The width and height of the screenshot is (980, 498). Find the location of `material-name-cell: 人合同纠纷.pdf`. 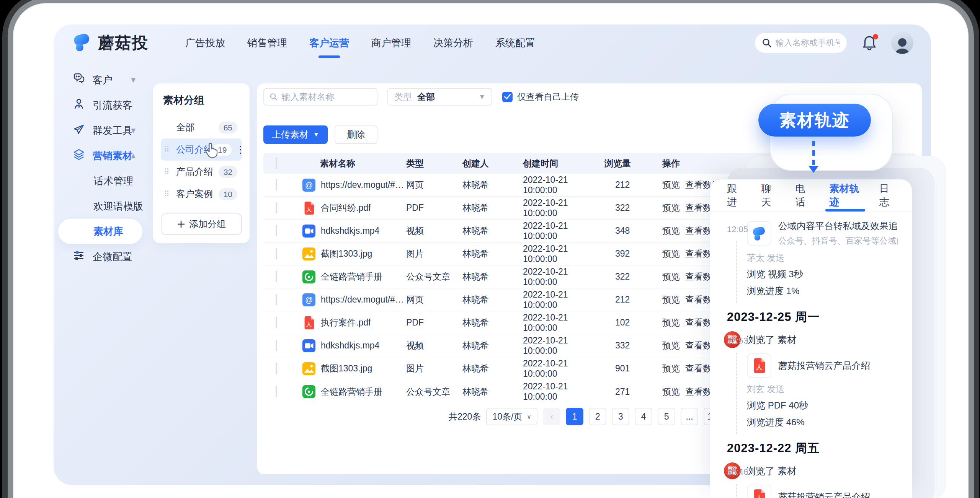

material-name-cell: 人合同纠纷.pdf is located at coordinates (354, 208).